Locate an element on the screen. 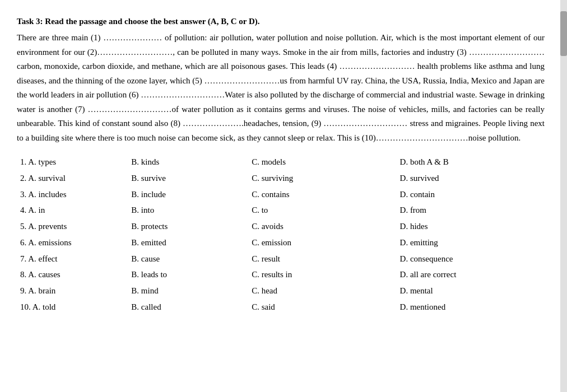 Image resolution: width=567 pixels, height=392 pixels. question-number: 9. A. brain is located at coordinates (72, 291).